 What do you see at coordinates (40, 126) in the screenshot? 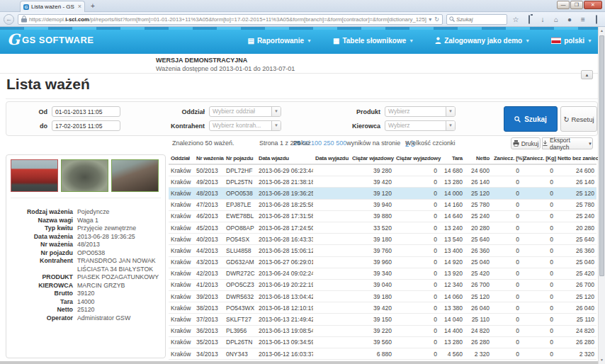
I see `to-label: do` at bounding box center [40, 126].